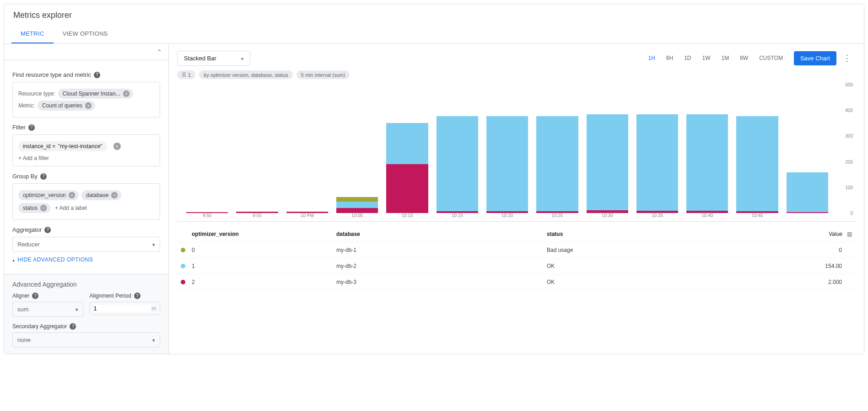 The image size is (868, 411). What do you see at coordinates (86, 244) in the screenshot?
I see `aggregator-select: Reducer` at bounding box center [86, 244].